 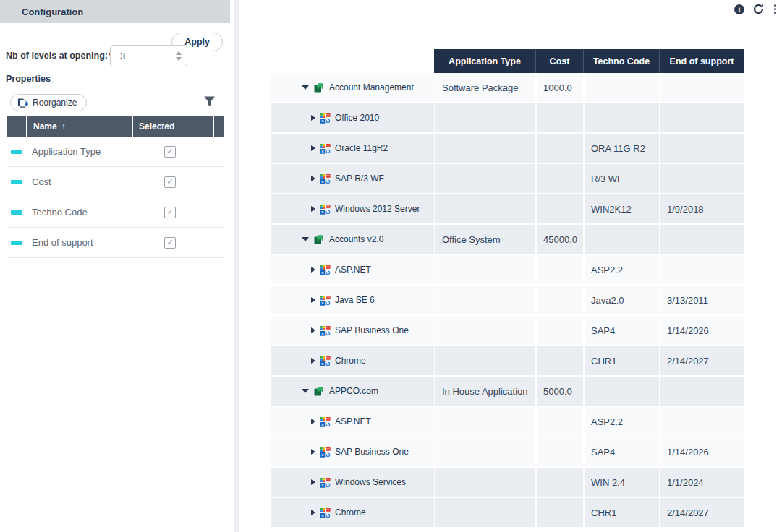 I want to click on property-label: Application Type, so click(x=78, y=152).